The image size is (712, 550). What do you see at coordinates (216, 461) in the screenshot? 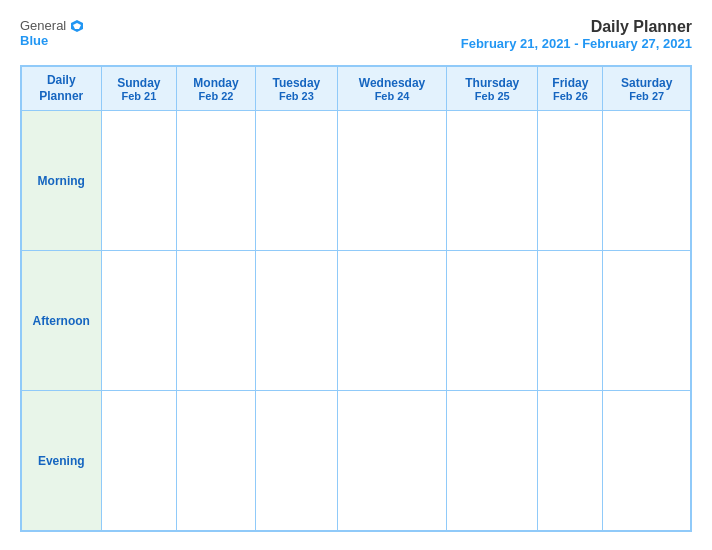
I see `evening-monday` at bounding box center [216, 461].